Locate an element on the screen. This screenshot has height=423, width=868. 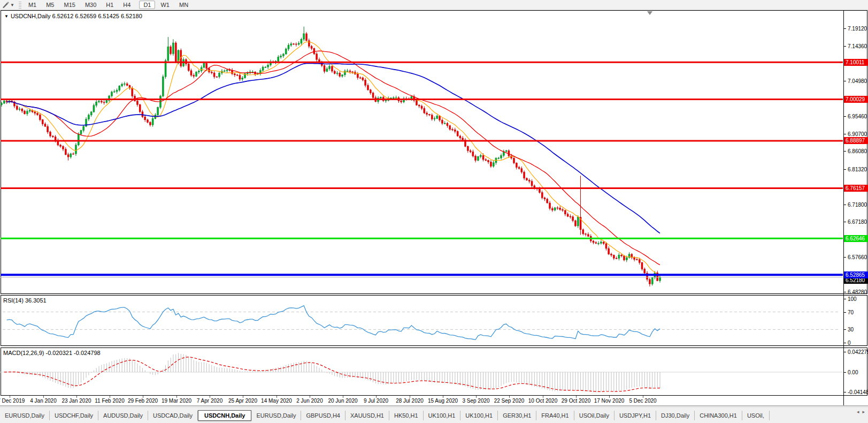
symbol-dropdown-icon: ▼ is located at coordinates (6, 16).